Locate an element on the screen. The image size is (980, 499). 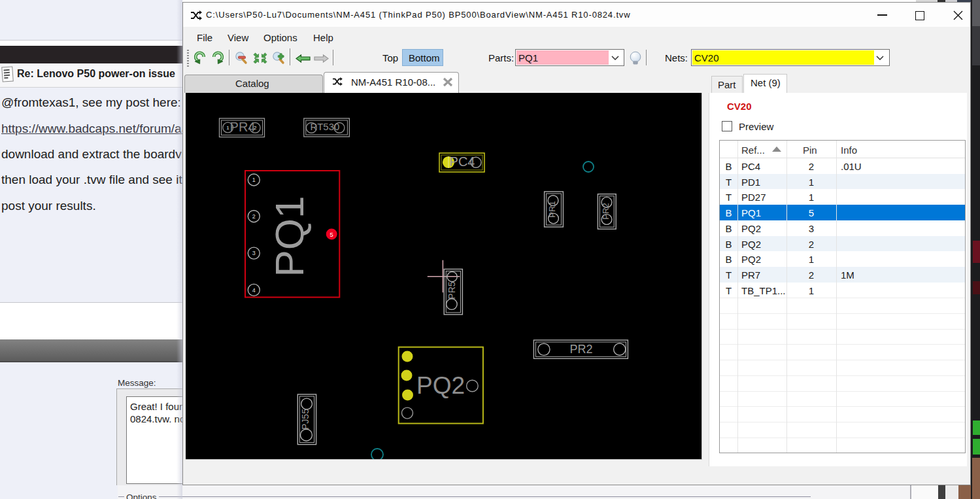
svg-text: PQ1 is located at coordinates (289, 236).